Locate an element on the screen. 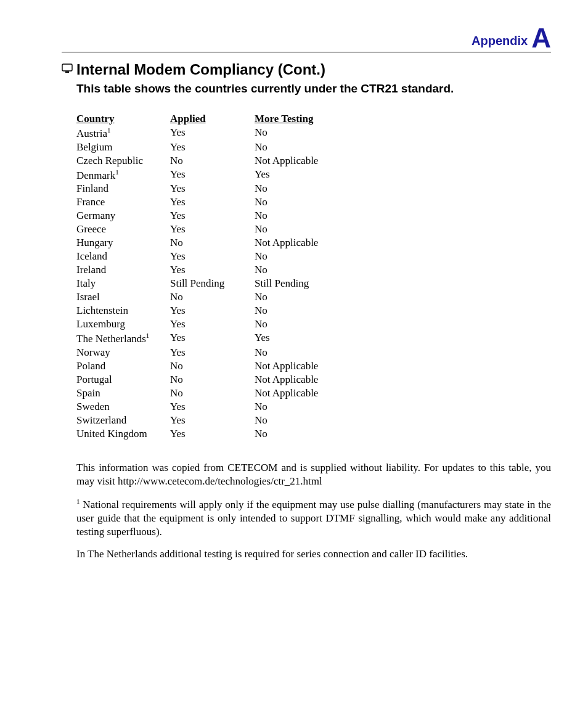  cell-country: Austria1 is located at coordinates (123, 134).